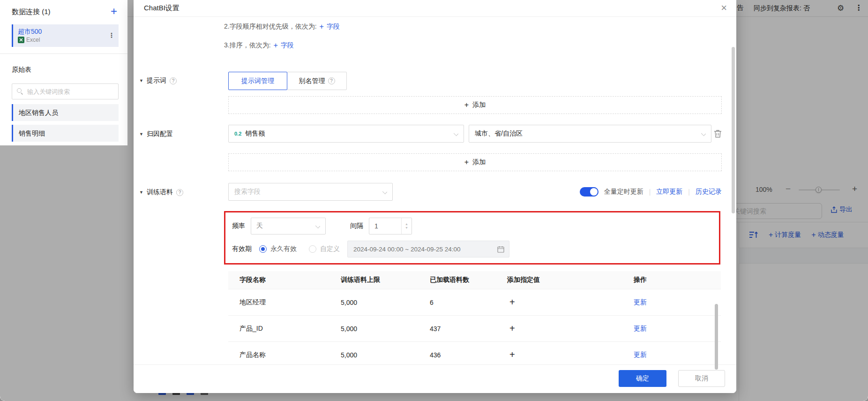 The image size is (868, 401). Describe the element at coordinates (313, 249) in the screenshot. I see `radio-custom` at that location.